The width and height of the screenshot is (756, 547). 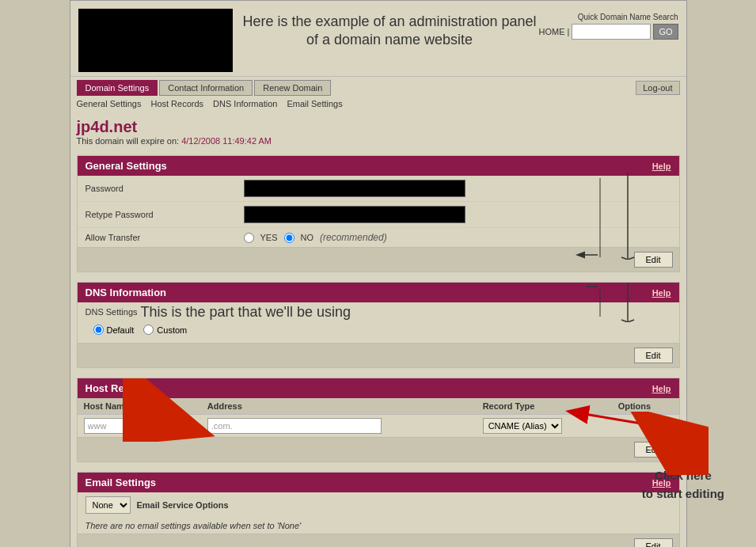 I want to click on host-records-help: Help, so click(x=662, y=389).